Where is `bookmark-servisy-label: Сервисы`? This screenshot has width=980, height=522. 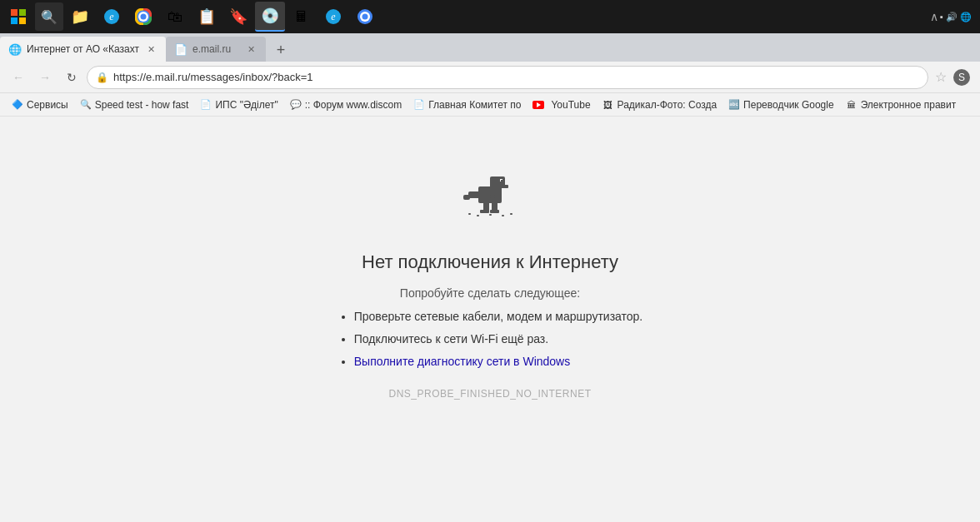 bookmark-servisy-label: Сервисы is located at coordinates (48, 105).